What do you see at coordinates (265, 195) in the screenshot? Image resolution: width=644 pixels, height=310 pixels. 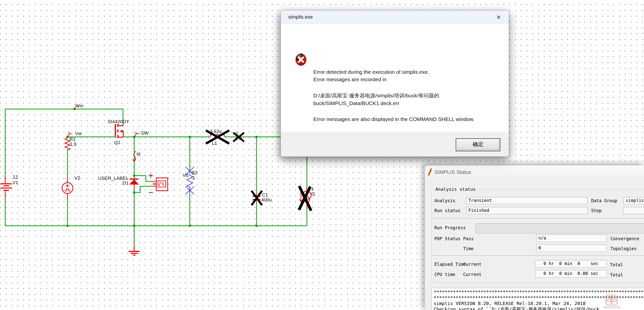 I see `component-label: C1` at bounding box center [265, 195].